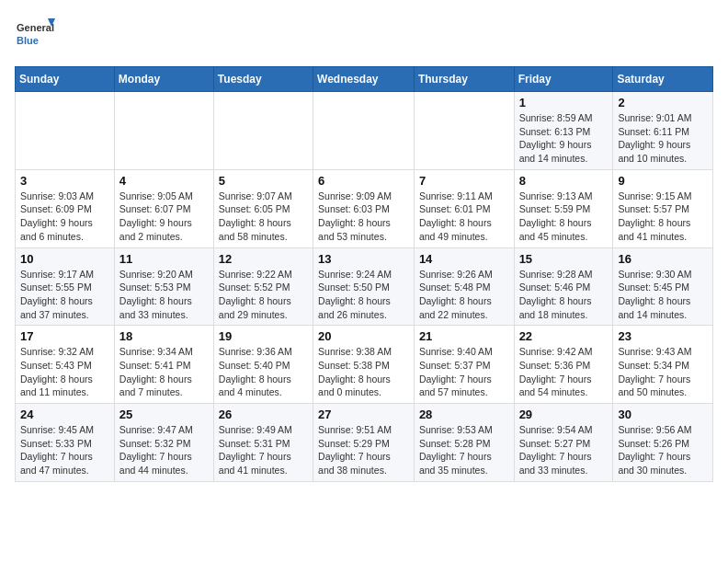 The width and height of the screenshot is (728, 563). What do you see at coordinates (663, 294) in the screenshot?
I see `day-info: Sunrise: 9:30 AM Sunset: 5:45 PM Dayligh…` at bounding box center [663, 294].